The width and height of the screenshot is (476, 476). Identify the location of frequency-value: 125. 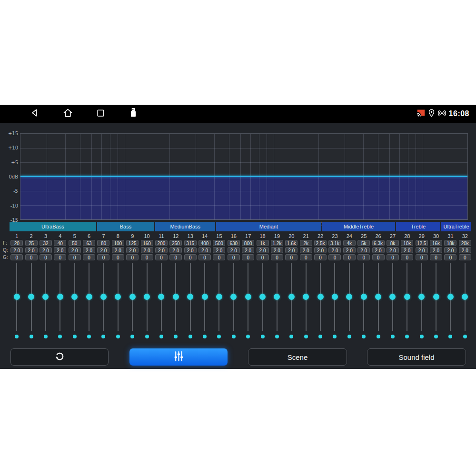
(132, 243).